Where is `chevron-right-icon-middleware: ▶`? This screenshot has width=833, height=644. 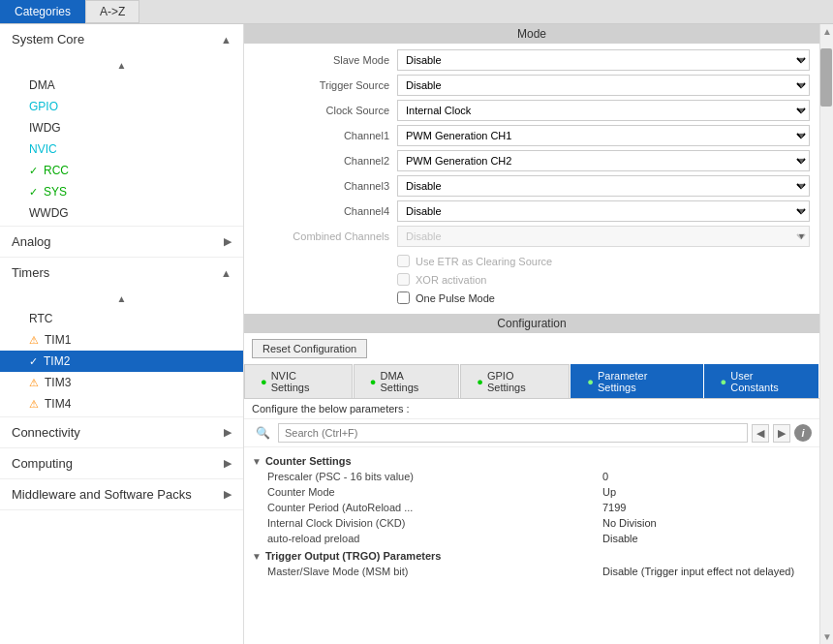
chevron-right-icon-middleware: ▶ is located at coordinates (228, 494).